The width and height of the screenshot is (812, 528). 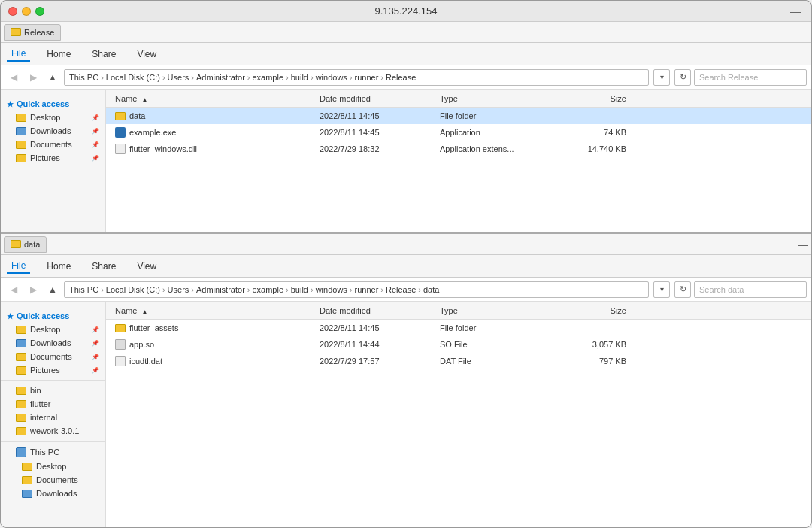 What do you see at coordinates (53, 480) in the screenshot?
I see `sidebar-item-documents-pc: Documents` at bounding box center [53, 480].